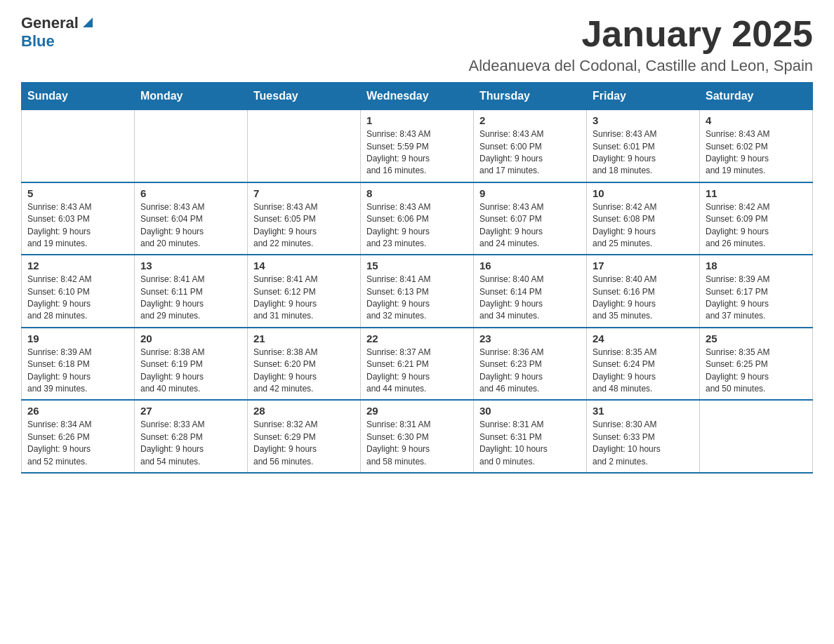 This screenshot has height=644, width=834. I want to click on calendar-cell: 14Sunrise: 8:41 AM Sunset: 6:12 PM Dayli…, so click(305, 291).